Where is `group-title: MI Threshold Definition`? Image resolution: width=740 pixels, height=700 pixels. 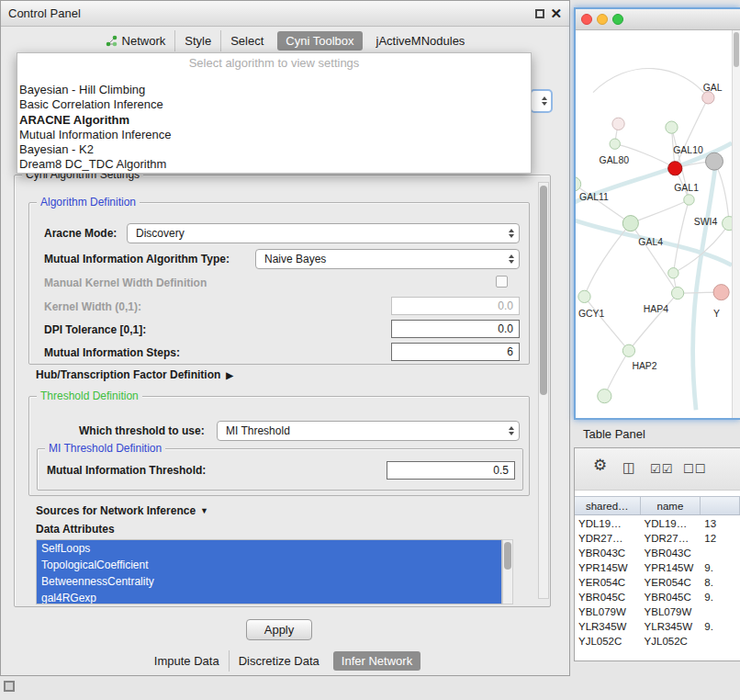 group-title: MI Threshold Definition is located at coordinates (105, 448).